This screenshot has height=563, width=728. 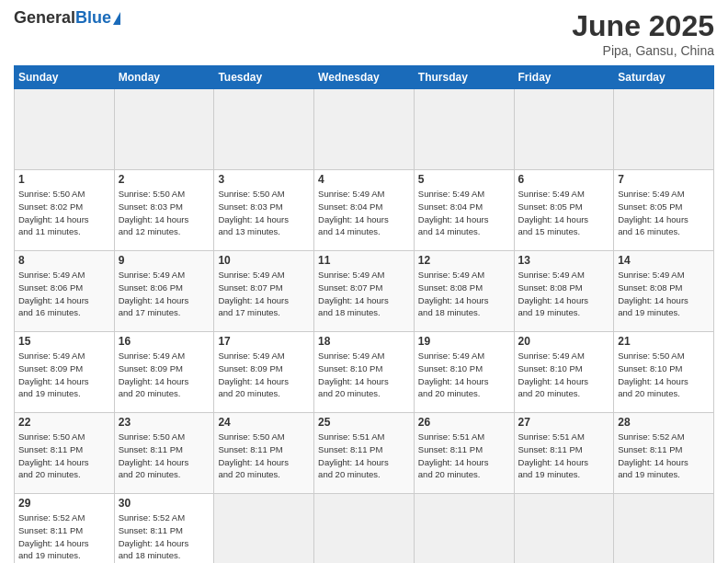 What do you see at coordinates (664, 292) in the screenshot?
I see `calendar-cell: 14Sunrise: 5:49 AM Sunset: 8:08 PM Dayli…` at bounding box center [664, 292].